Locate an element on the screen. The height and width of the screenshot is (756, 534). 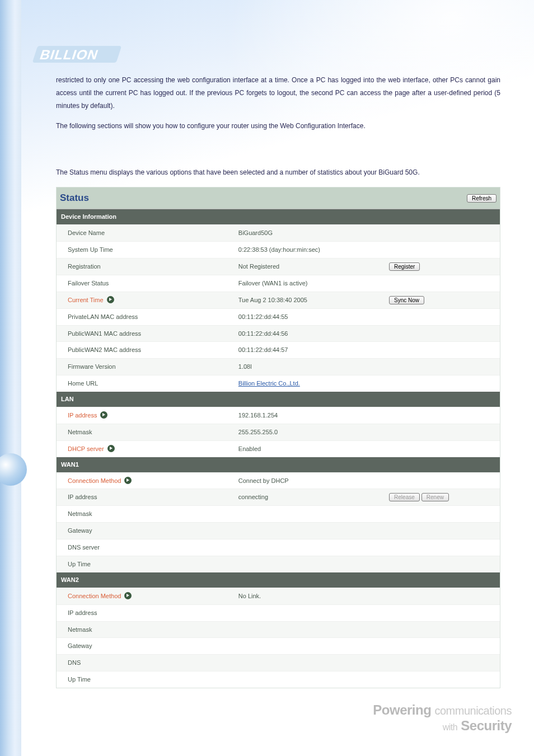
row-wan2-gateway: Gateway is located at coordinates (278, 646).